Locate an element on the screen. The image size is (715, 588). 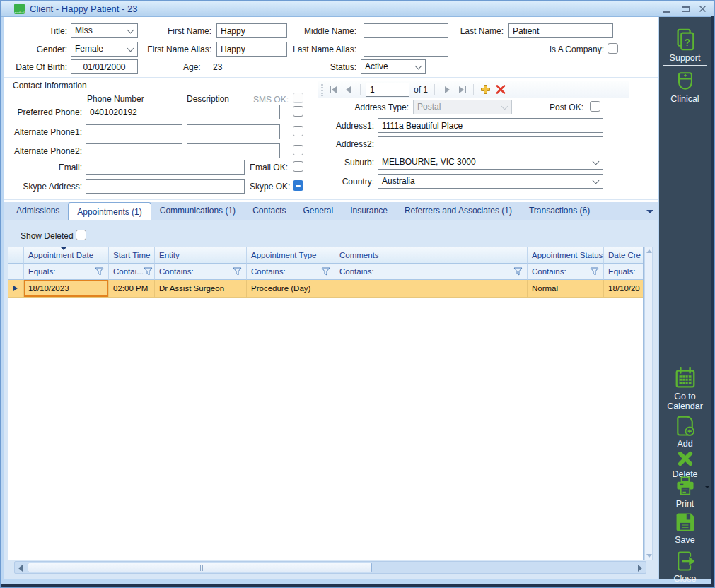
alternate-phone1-label: Alternate Phone1: is located at coordinates (43, 132).